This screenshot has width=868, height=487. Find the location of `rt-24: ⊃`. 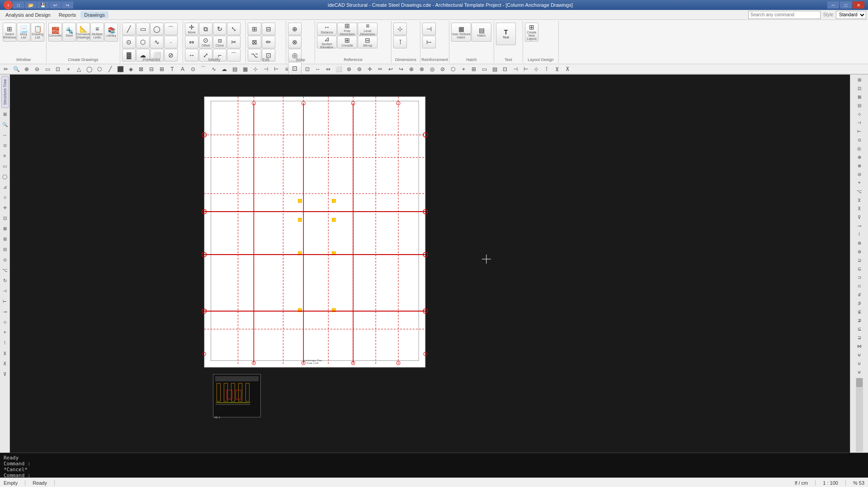

rt-24: ⊃ is located at coordinates (859, 277).